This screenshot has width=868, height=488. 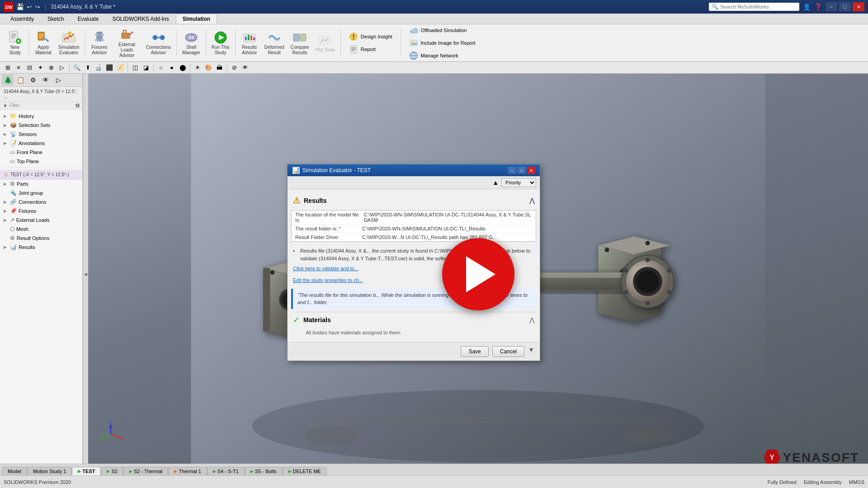 I want to click on cancel-button: Cancel, so click(x=508, y=352).